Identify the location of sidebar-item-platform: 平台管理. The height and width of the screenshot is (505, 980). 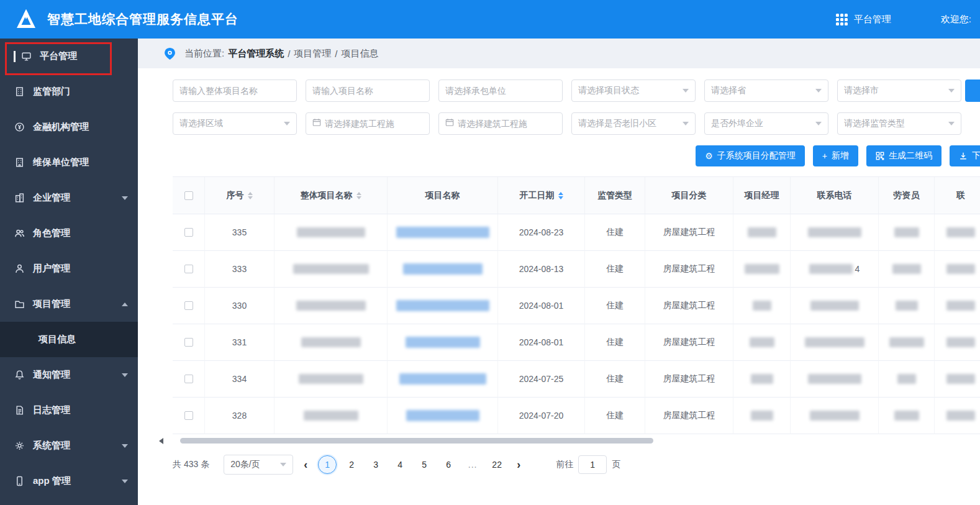
(69, 56).